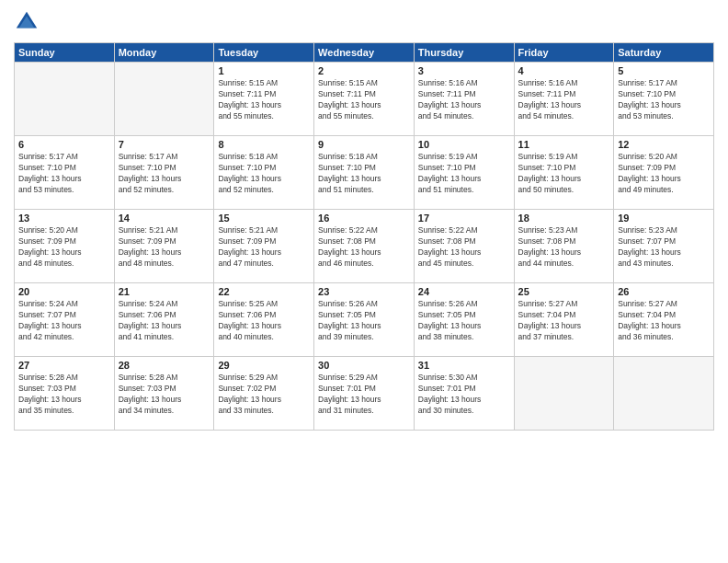  Describe the element at coordinates (364, 292) in the screenshot. I see `day-number: 23` at that location.